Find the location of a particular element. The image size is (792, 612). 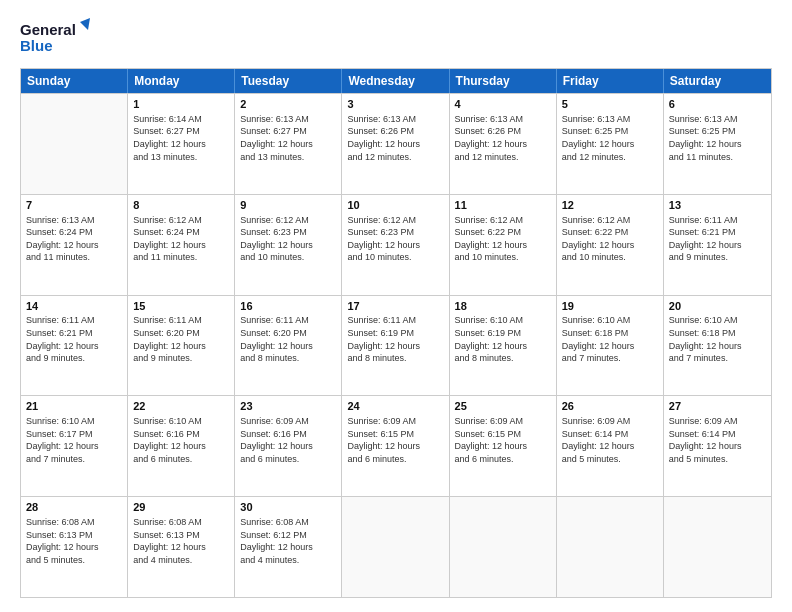

header-day-monday: Monday is located at coordinates (182, 81).